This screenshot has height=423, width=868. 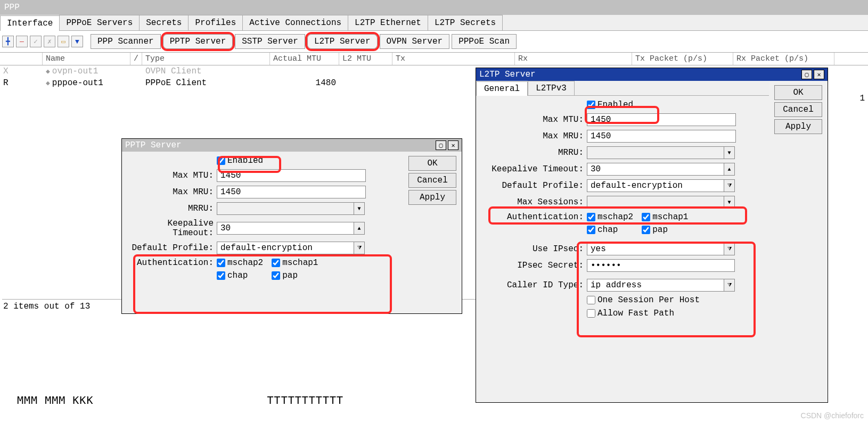 What do you see at coordinates (502, 88) in the screenshot?
I see `l2tp-tab-general: General` at bounding box center [502, 88].